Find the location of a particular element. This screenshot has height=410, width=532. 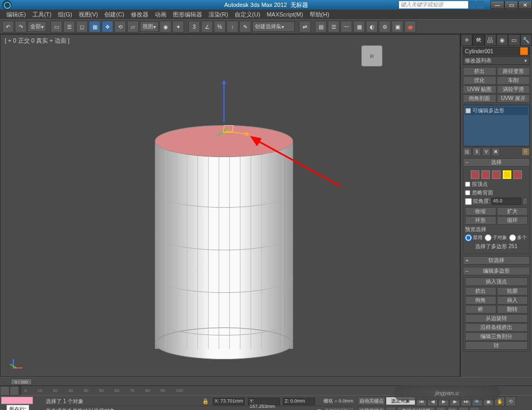

percent-snap-icon: % is located at coordinates (220, 27).